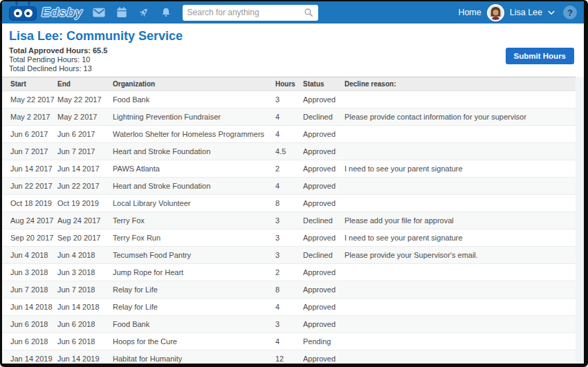 The image size is (588, 367). I want to click on total-pending-hours: Total Pending Hours: 10, so click(58, 59).